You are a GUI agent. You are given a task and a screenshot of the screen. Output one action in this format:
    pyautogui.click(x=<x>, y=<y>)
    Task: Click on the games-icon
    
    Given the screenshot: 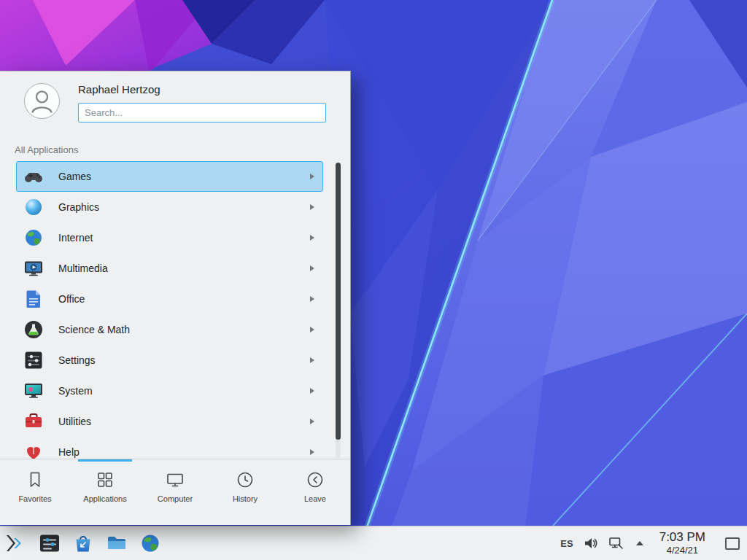 What is the action you would take?
    pyautogui.click(x=34, y=176)
    